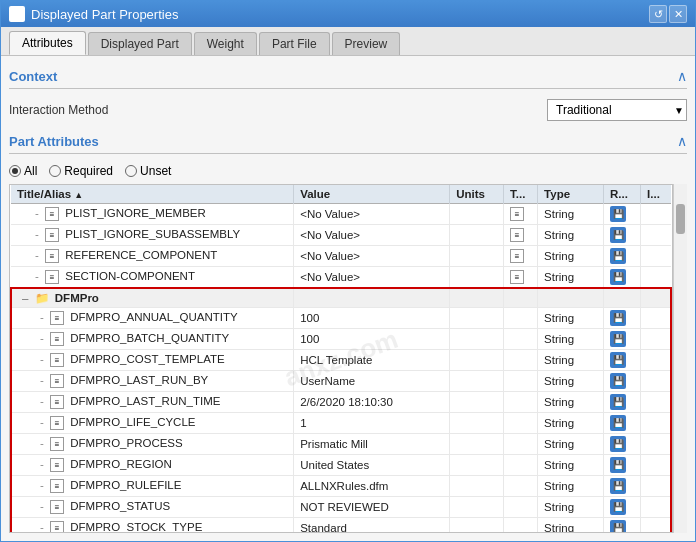 Image resolution: width=696 pixels, height=542 pixels. What do you see at coordinates (622, 298) in the screenshot?
I see `cell-dfmpro-r` at bounding box center [622, 298].